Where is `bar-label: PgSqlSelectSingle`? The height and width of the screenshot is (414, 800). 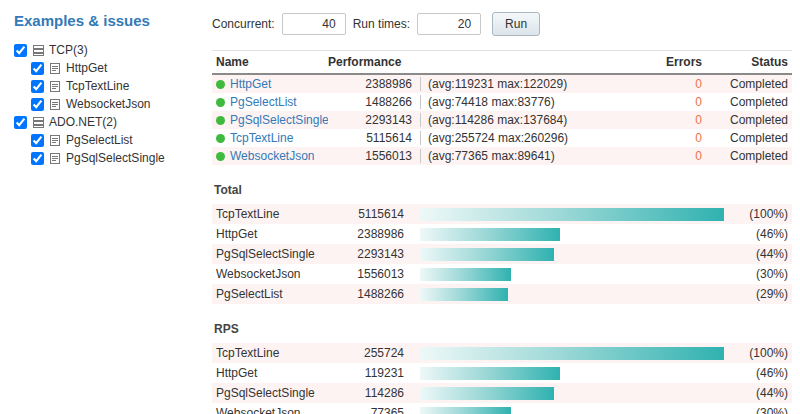
bar-label: PgSqlSelectSingle is located at coordinates (271, 393).